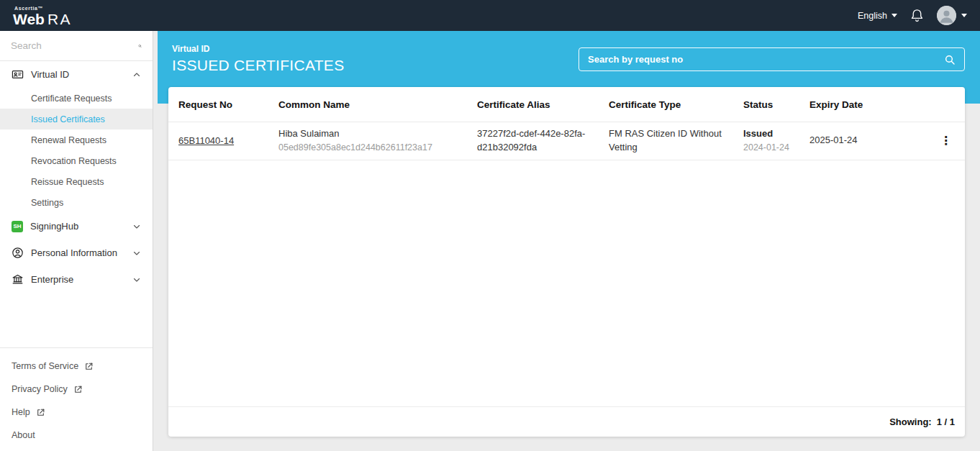  What do you see at coordinates (219, 105) in the screenshot?
I see `column-header-request-no: Request No` at bounding box center [219, 105].